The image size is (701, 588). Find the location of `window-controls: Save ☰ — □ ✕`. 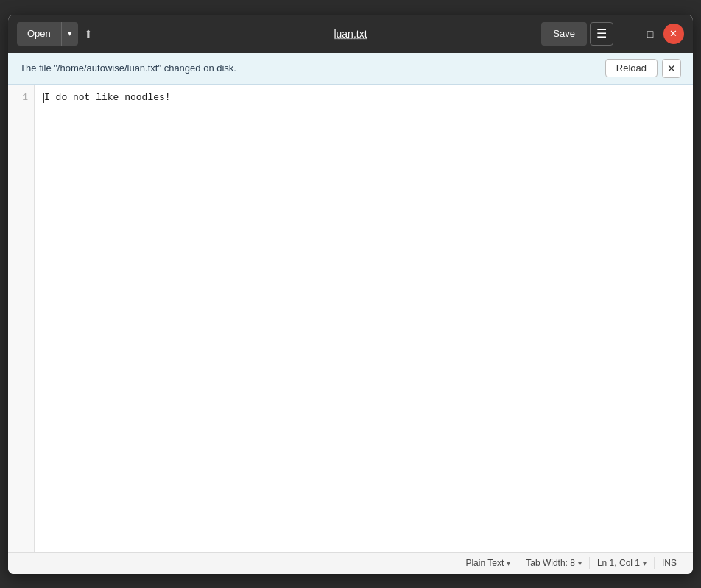

window-controls: Save ☰ — □ ✕ is located at coordinates (613, 34).